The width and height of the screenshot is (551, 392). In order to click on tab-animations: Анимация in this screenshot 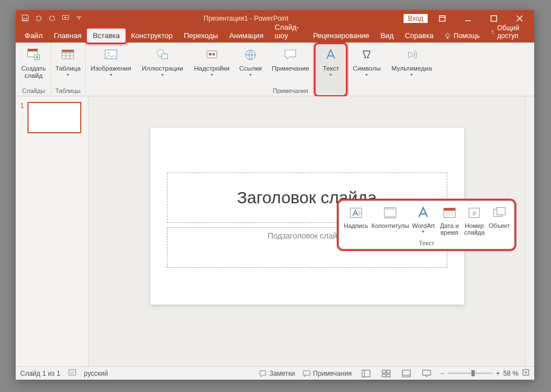, I will do `click(247, 36)`.